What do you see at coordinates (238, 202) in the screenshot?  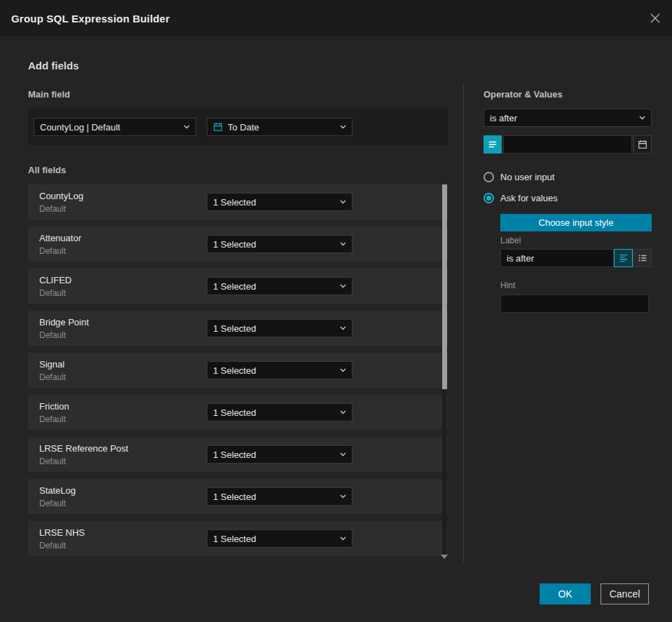 I see `list-item: CountyLogDefault 1 Selected` at bounding box center [238, 202].